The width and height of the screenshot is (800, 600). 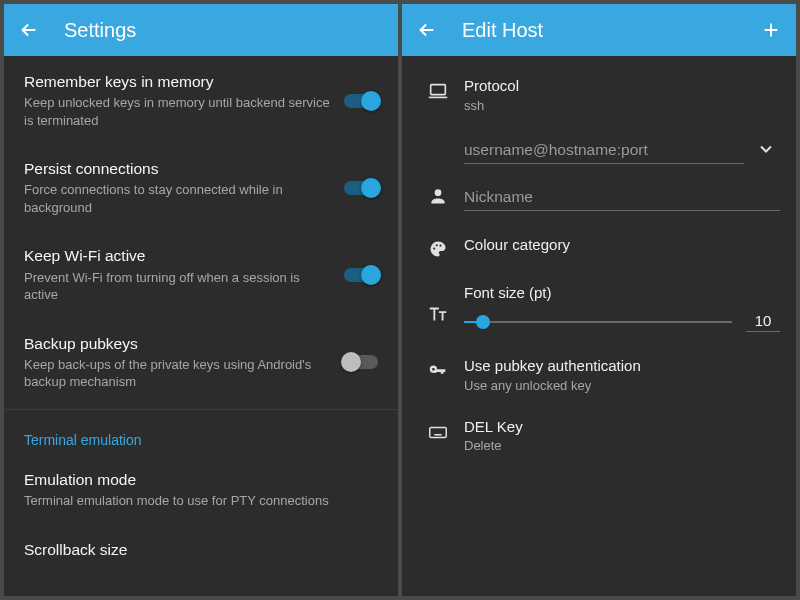 What do you see at coordinates (622, 245) in the screenshot?
I see `colour-label: Colour category` at bounding box center [622, 245].